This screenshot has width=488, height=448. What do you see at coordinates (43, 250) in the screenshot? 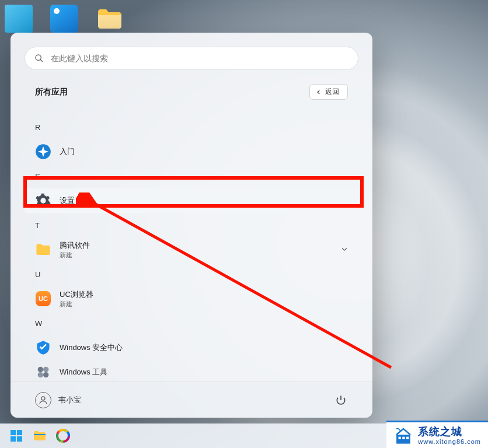
I see `folder-icon` at bounding box center [43, 250].